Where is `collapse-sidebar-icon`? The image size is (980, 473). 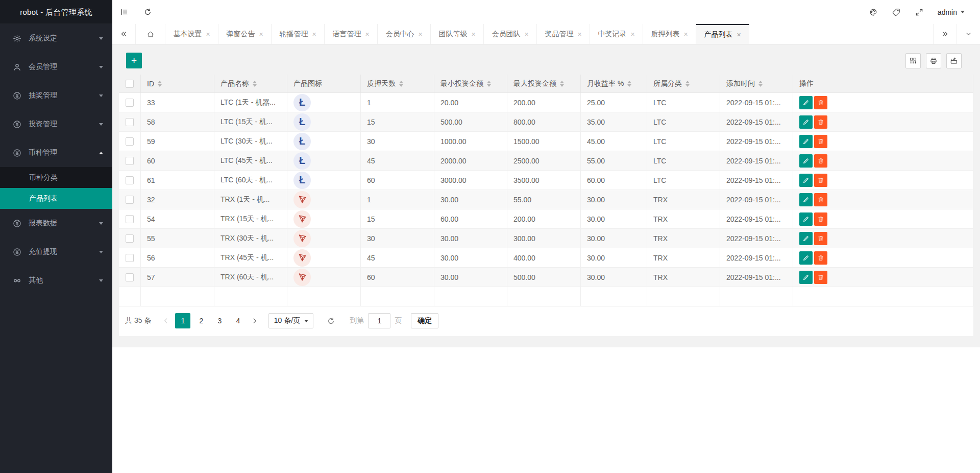
collapse-sidebar-icon is located at coordinates (124, 12).